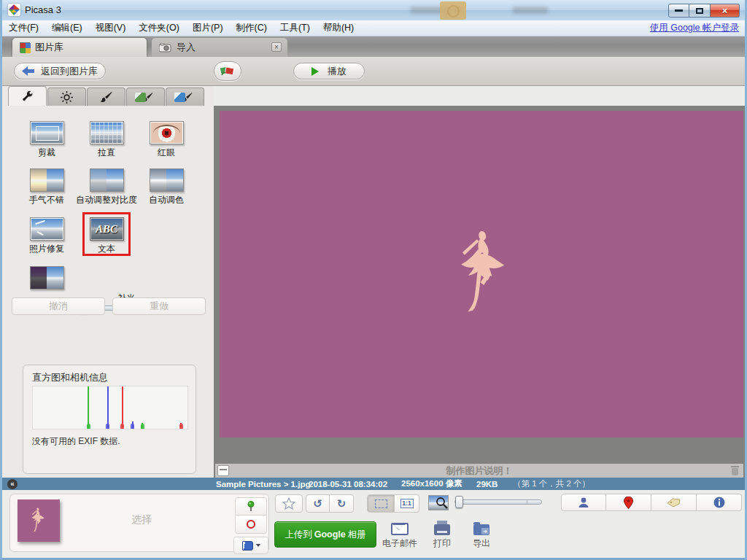 The height and width of the screenshot is (560, 747). What do you see at coordinates (629, 503) in the screenshot?
I see `map-pin-icon` at bounding box center [629, 503].